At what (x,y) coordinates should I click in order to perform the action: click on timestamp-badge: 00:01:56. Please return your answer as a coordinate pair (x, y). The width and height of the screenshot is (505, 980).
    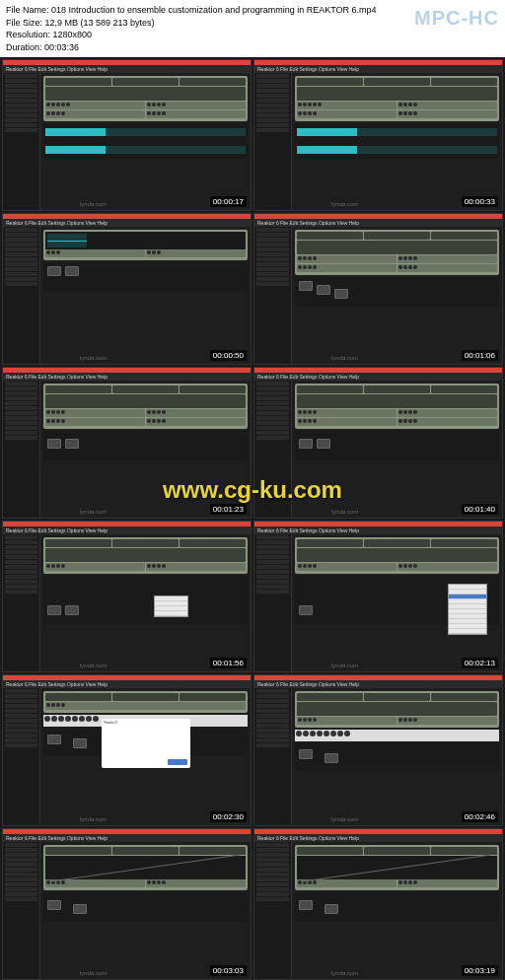
    Looking at the image, I should click on (229, 663).